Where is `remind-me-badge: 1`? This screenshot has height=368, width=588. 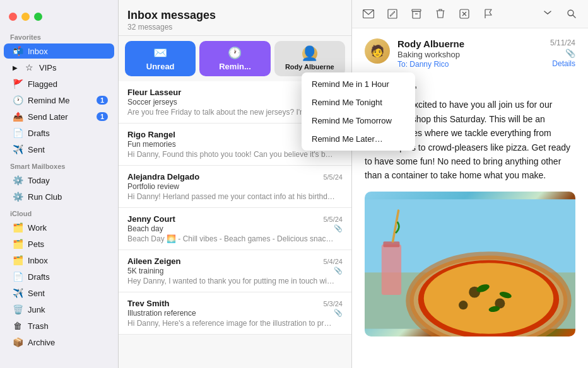 remind-me-badge: 1 is located at coordinates (102, 100).